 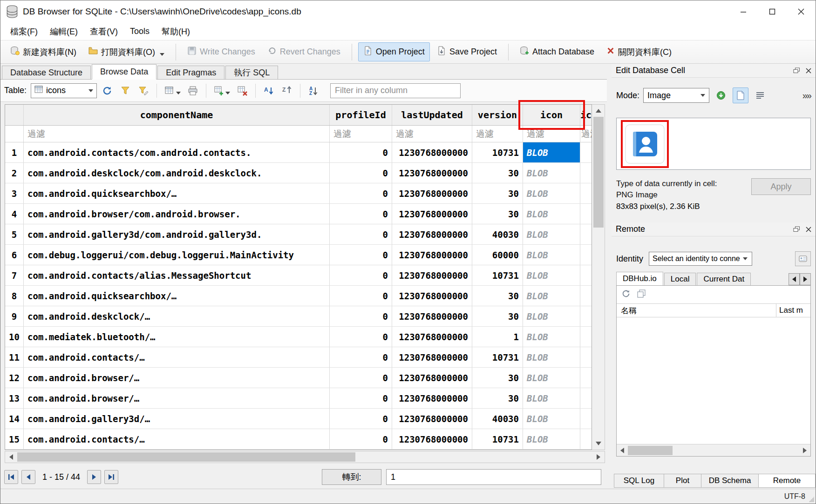 I want to click on row-number: 4, so click(x=14, y=214).